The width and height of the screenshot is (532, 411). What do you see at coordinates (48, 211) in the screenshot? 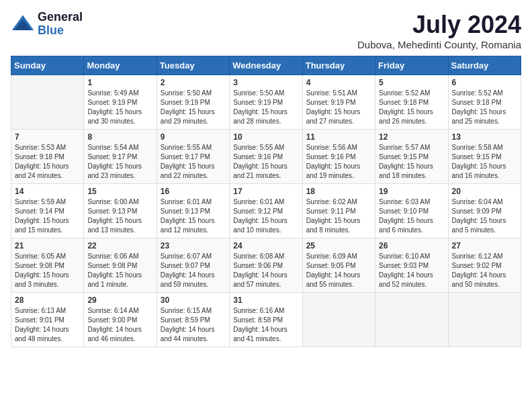
I see `calendar-cell: 14Sunrise: 5:59 AMSunset: 9:14 PMDayligh…` at bounding box center [48, 211].